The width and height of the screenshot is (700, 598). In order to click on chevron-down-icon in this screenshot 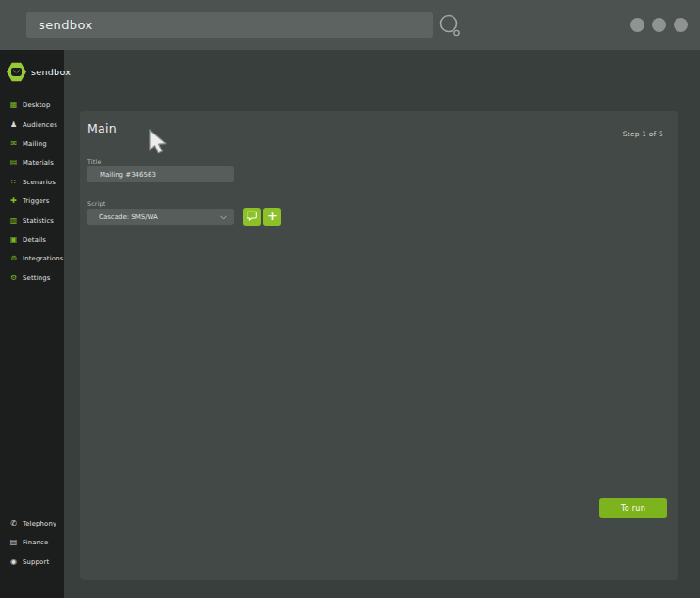, I will do `click(224, 218)`.